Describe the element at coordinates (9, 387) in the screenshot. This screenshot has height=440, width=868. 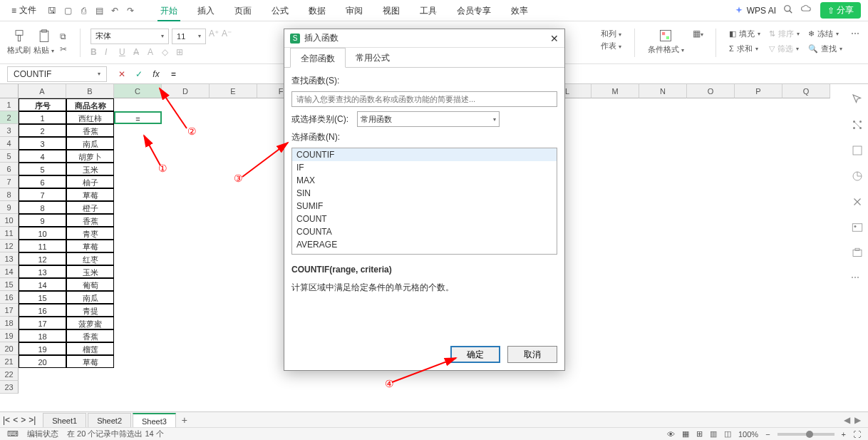
I see `row-header-23: 23` at that location.